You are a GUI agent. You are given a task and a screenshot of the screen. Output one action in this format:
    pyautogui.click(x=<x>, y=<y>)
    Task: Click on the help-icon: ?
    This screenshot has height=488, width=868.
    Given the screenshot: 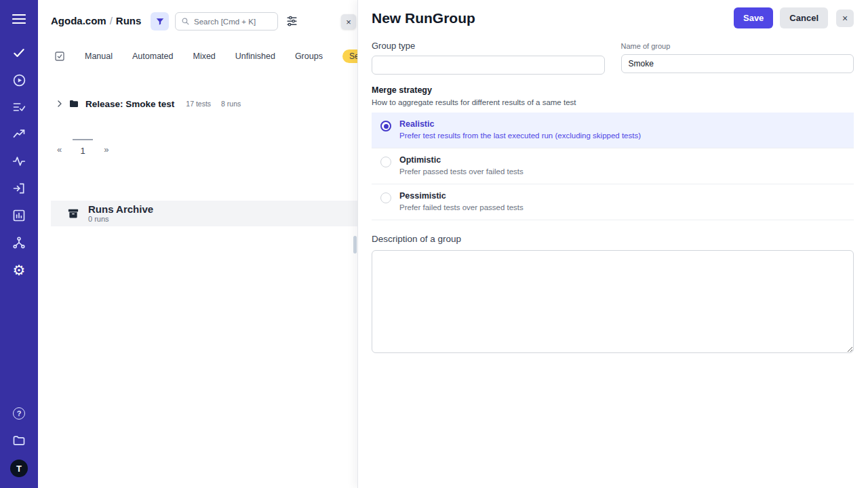 What is the action you would take?
    pyautogui.click(x=19, y=413)
    